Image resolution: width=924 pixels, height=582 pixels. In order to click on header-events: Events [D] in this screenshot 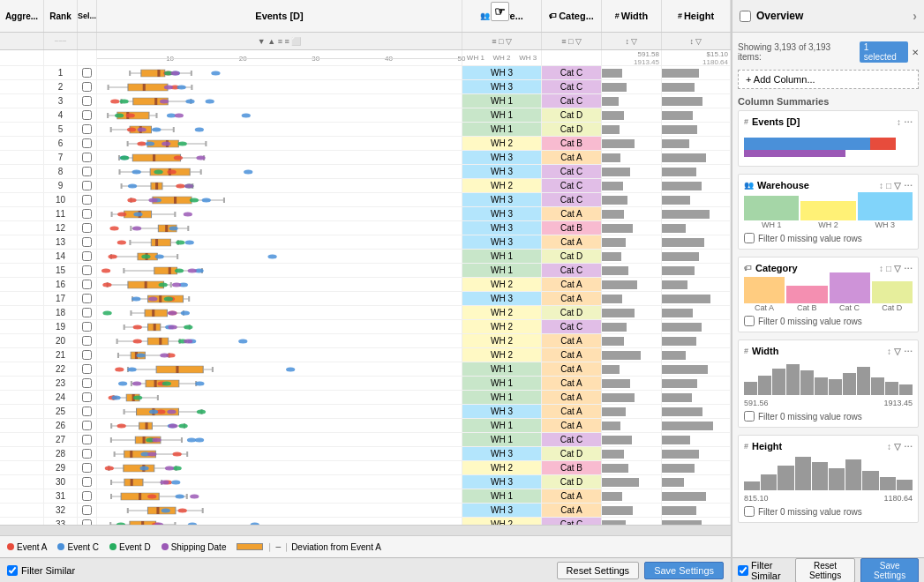, I will do `click(280, 16)`.